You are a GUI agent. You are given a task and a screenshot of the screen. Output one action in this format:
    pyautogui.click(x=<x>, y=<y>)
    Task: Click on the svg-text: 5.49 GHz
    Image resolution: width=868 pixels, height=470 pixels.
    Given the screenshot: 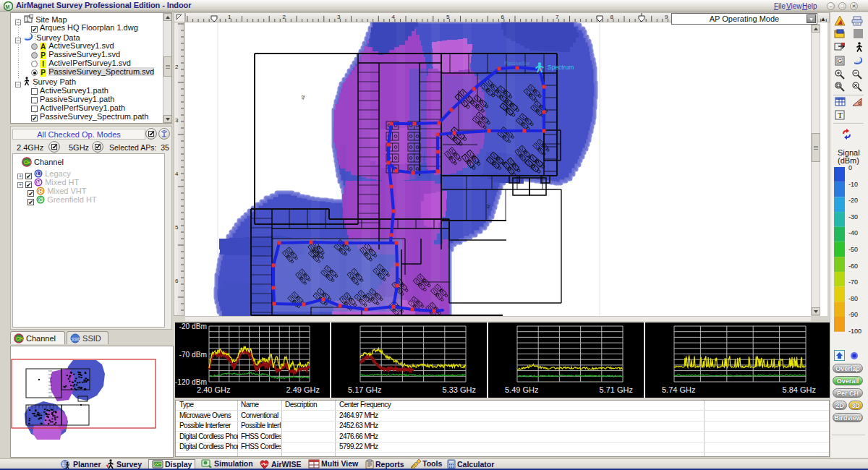 What is the action you would take?
    pyautogui.click(x=522, y=390)
    